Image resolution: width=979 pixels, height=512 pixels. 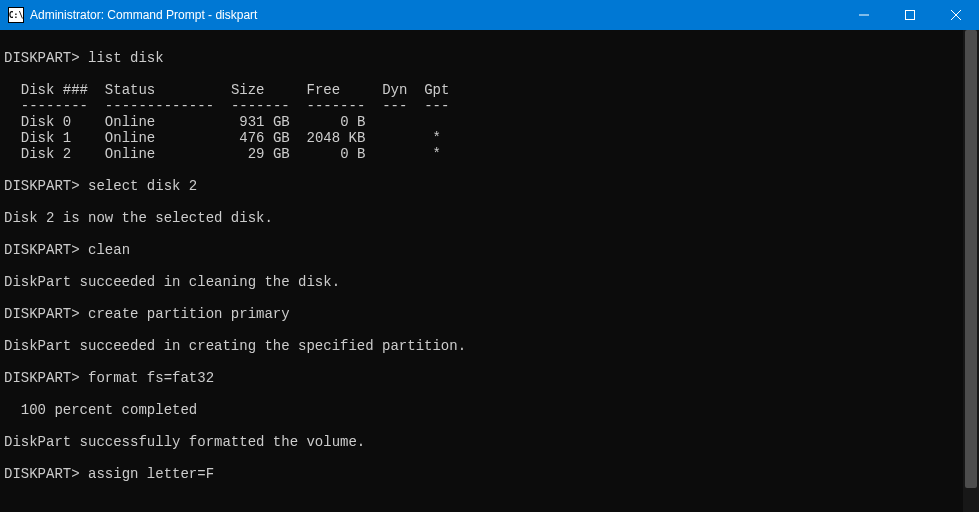 What do you see at coordinates (184, 442) in the screenshot?
I see `msg-format-ok: DiskPart successfully formatted the volu…` at bounding box center [184, 442].